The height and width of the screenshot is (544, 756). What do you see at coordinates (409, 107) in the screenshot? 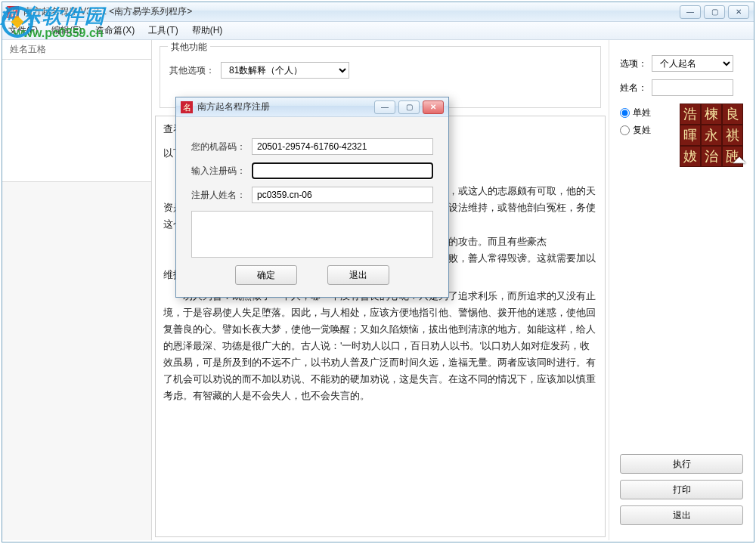
I see `dialog-maximize-button: ▢` at bounding box center [409, 107].